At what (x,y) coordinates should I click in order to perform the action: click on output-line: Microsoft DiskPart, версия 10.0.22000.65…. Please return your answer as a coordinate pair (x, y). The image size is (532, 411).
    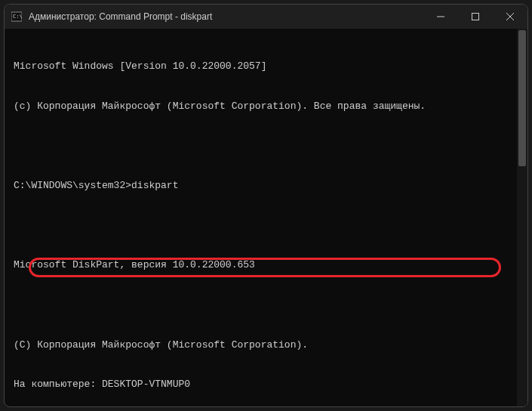
    Looking at the image, I should click on (269, 265).